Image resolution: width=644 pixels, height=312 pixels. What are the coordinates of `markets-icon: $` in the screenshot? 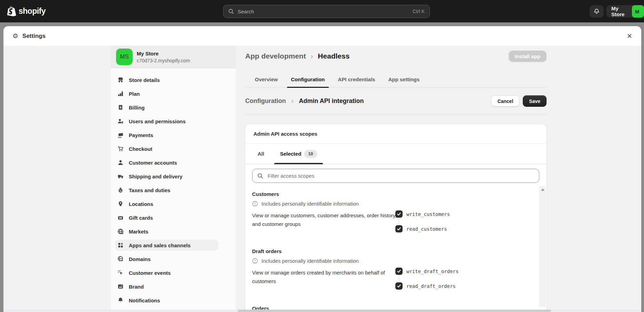 It's located at (121, 231).